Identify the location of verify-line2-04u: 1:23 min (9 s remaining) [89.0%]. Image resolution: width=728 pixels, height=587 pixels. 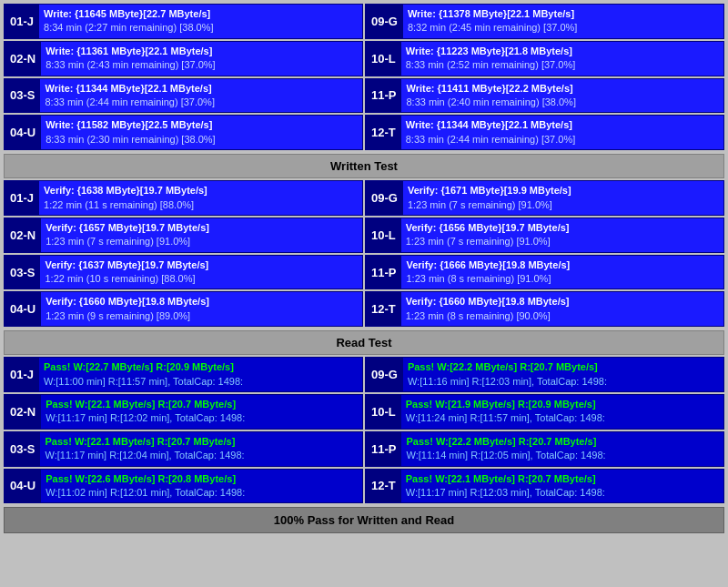
(202, 317).